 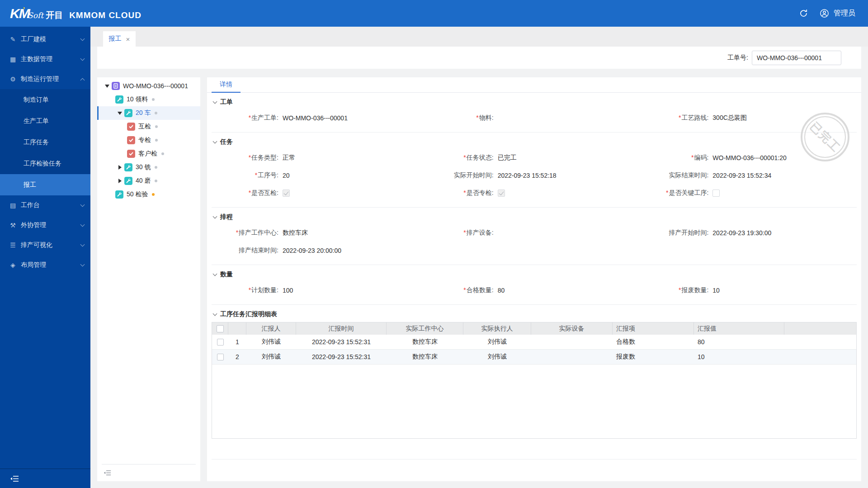 I want to click on field-value: 100, so click(x=288, y=290).